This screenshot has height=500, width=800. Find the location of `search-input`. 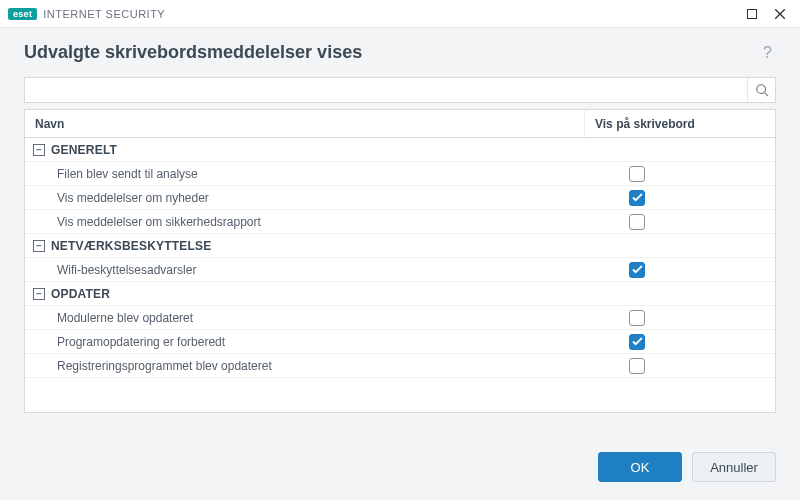

search-input is located at coordinates (386, 90).